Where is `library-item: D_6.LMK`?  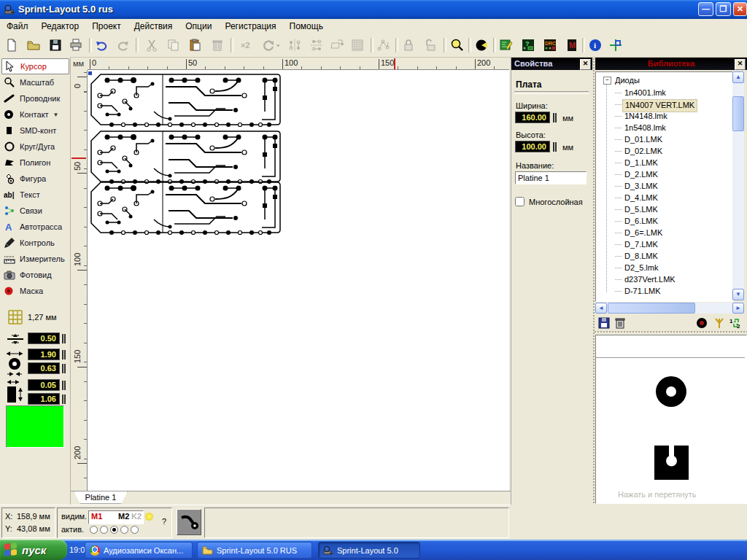
library-item: D_6.LMK is located at coordinates (641, 222).